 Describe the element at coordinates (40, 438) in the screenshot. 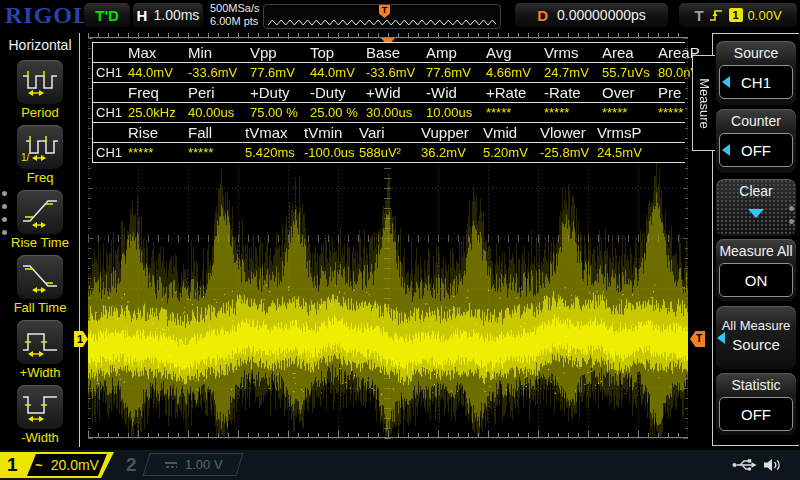

I see `menu-item-label: -Width` at that location.